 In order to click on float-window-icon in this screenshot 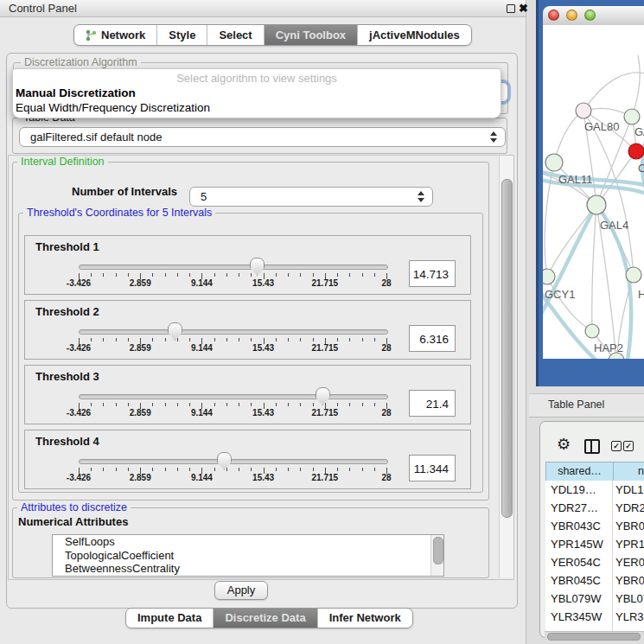, I will do `click(511, 9)`.